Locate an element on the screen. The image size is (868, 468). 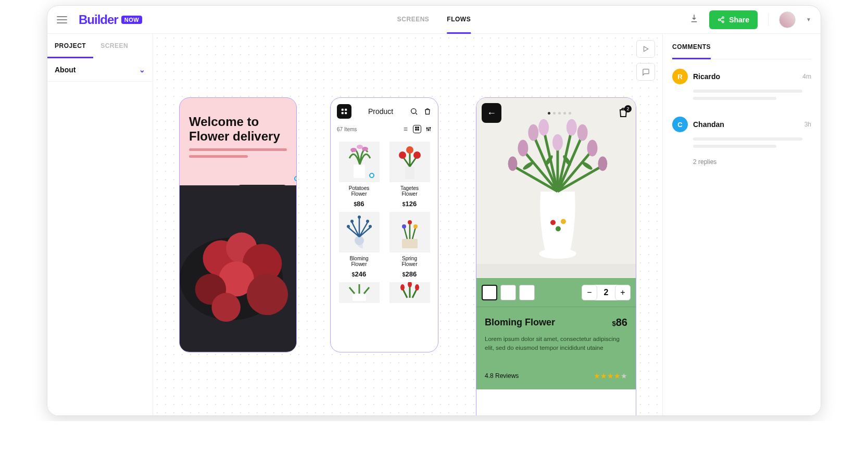
product-name: Spring is located at coordinates (409, 258).